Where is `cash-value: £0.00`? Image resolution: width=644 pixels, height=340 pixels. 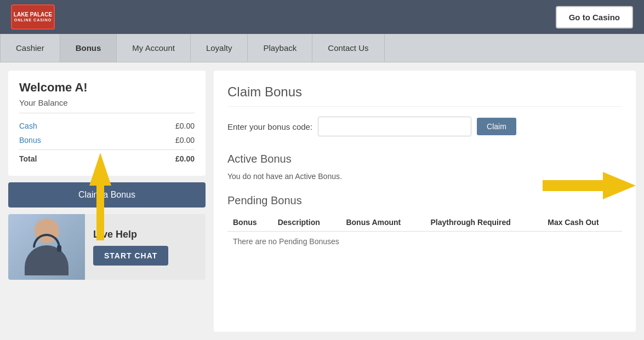 cash-value: £0.00 is located at coordinates (185, 126).